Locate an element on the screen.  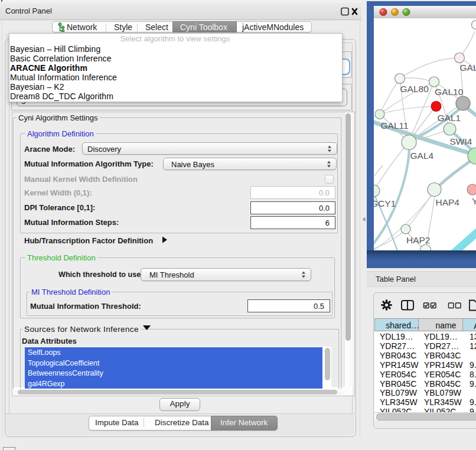
svg-text: GAL10 is located at coordinates (449, 92).